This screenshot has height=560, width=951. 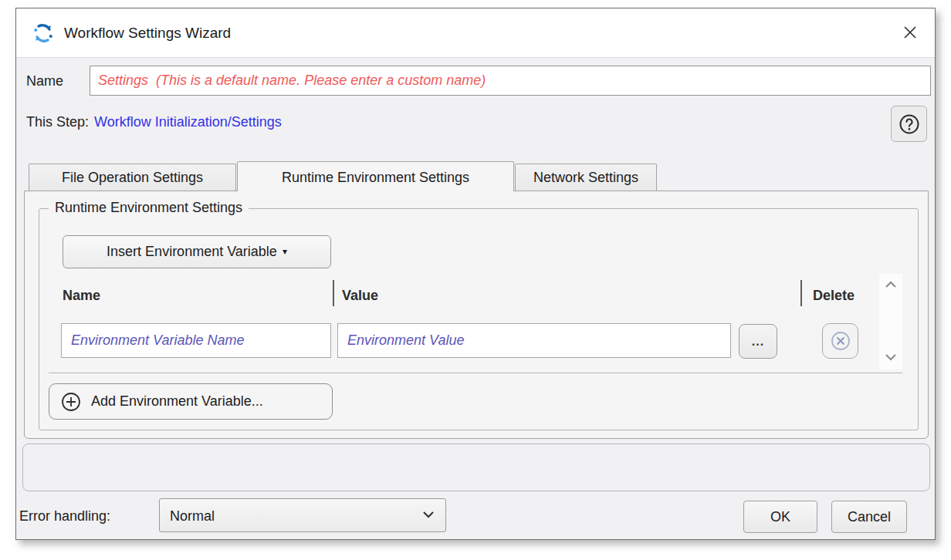 What do you see at coordinates (197, 251) in the screenshot?
I see `insert-environment-variable-button: Insert Environment Variable▾` at bounding box center [197, 251].